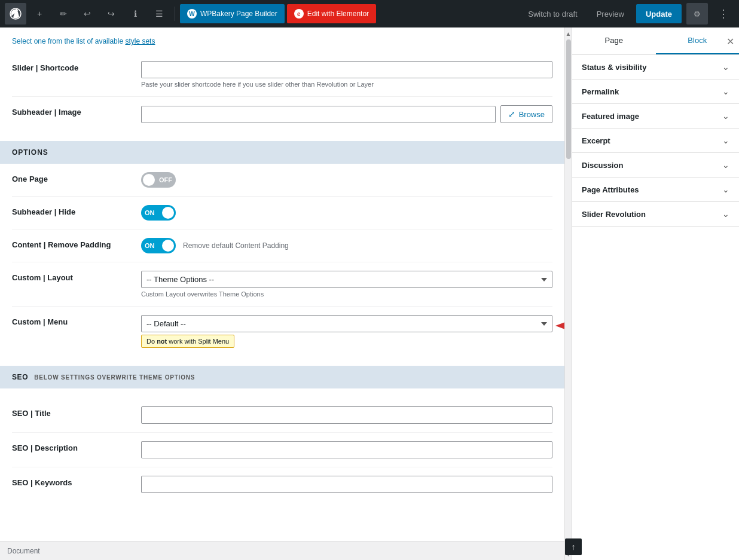 The image size is (739, 560). What do you see at coordinates (168, 246) in the screenshot?
I see `content-padding-toggle-knob` at bounding box center [168, 246].